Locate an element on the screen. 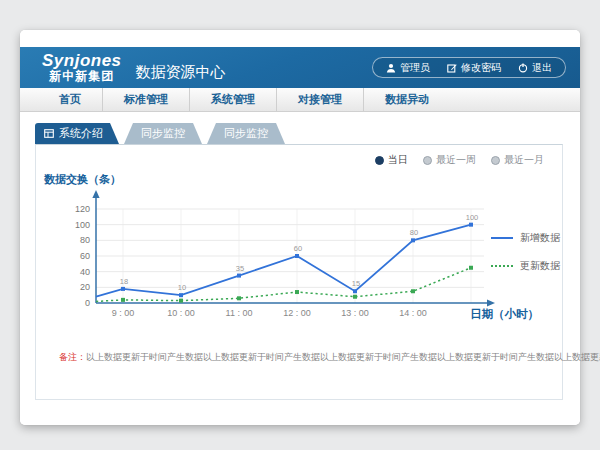  legend-line-solid-icon is located at coordinates (502, 238).